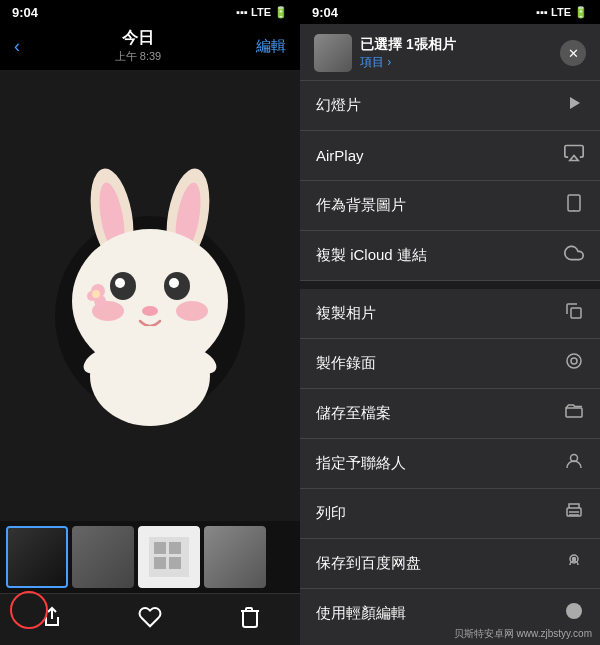 The height and width of the screenshot is (645, 600). Describe the element at coordinates (138, 46) in the screenshot. I see `nav-title-area: 今日 上午 8:39` at that location.